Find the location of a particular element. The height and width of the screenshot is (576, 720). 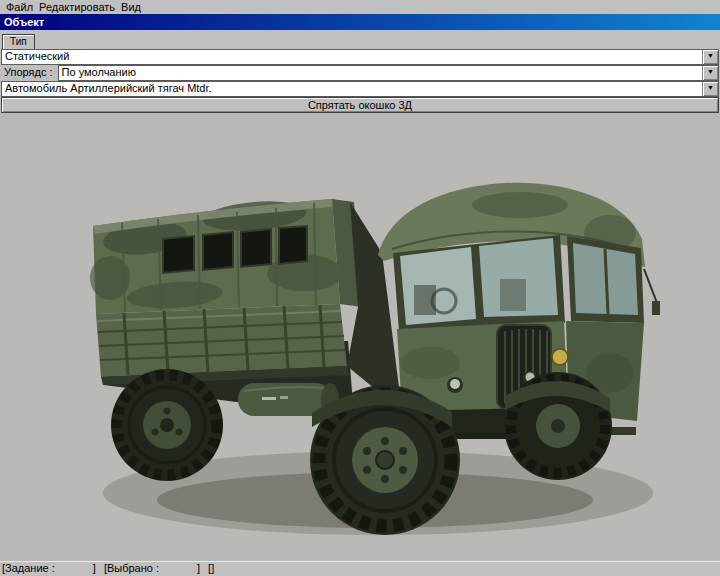

status-selected-open: [Выбрано : is located at coordinates (132, 568).